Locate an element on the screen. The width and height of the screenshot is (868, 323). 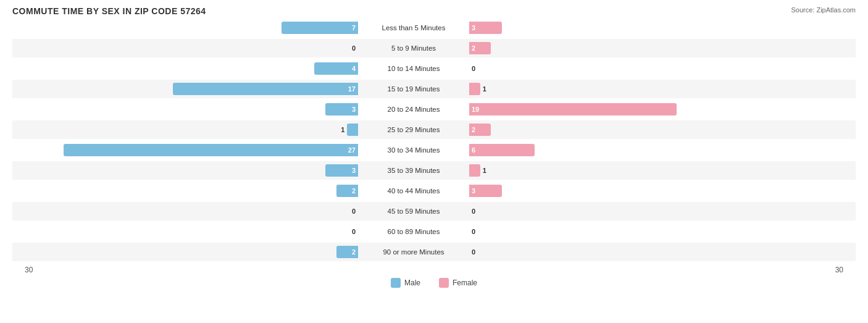
table-row: 320 to 24 Minutes19 is located at coordinates (434, 109).